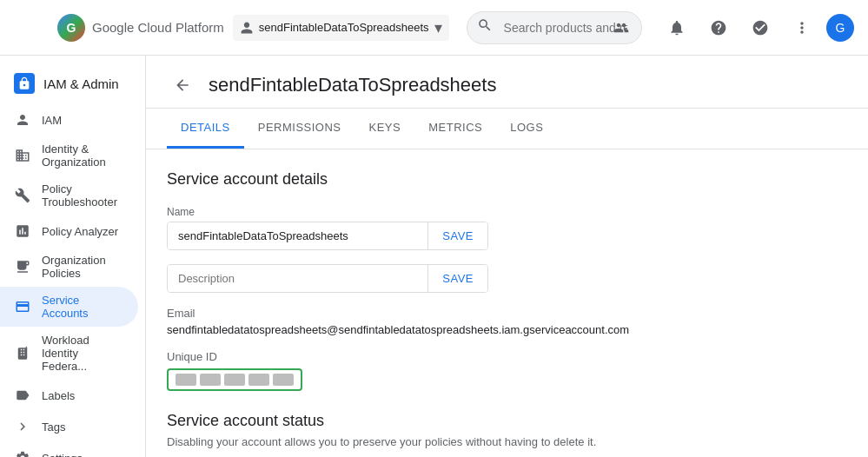 The height and width of the screenshot is (457, 868). Describe the element at coordinates (31, 28) in the screenshot. I see `menu-button` at that location.